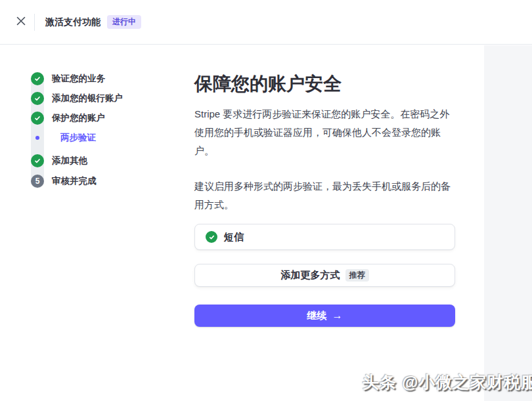 This screenshot has height=401, width=532. What do you see at coordinates (21, 22) in the screenshot?
I see `close-icon` at bounding box center [21, 22].